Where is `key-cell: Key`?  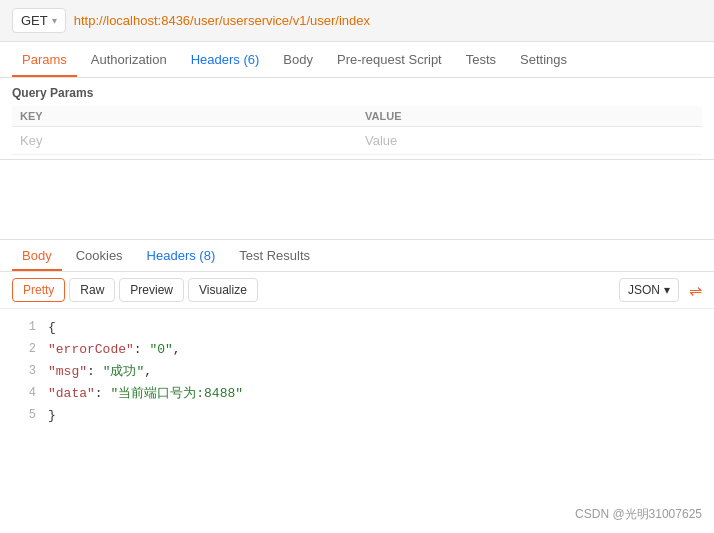
key-cell: Key is located at coordinates (184, 141).